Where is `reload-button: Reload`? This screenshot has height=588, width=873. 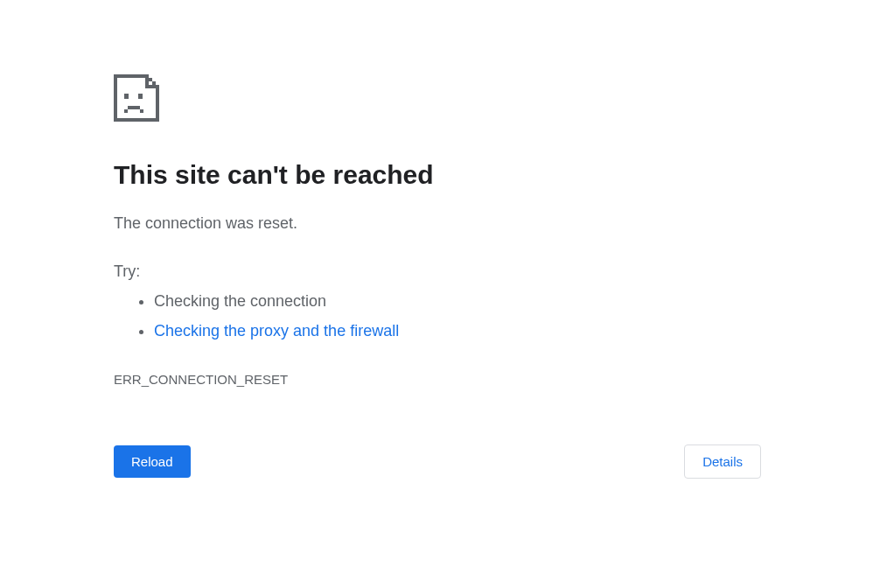
reload-button: Reload is located at coordinates (152, 462).